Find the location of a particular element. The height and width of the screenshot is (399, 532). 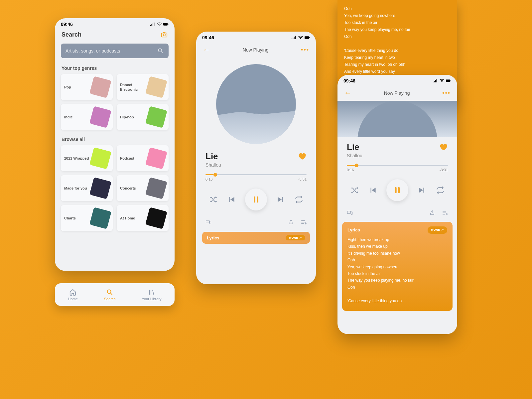

section-top-genres: Your top genres is located at coordinates (115, 68).